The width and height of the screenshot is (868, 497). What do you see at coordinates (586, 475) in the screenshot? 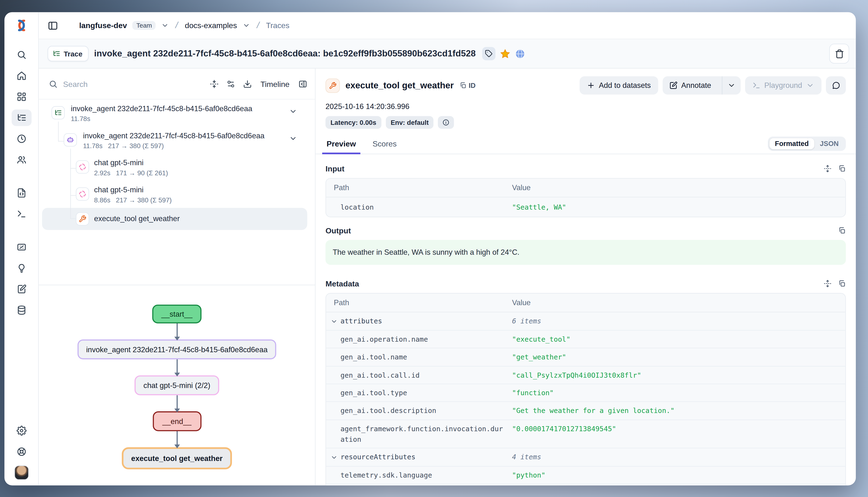
I see `metadata-row: telemetry.sdk.language"python"` at bounding box center [586, 475].